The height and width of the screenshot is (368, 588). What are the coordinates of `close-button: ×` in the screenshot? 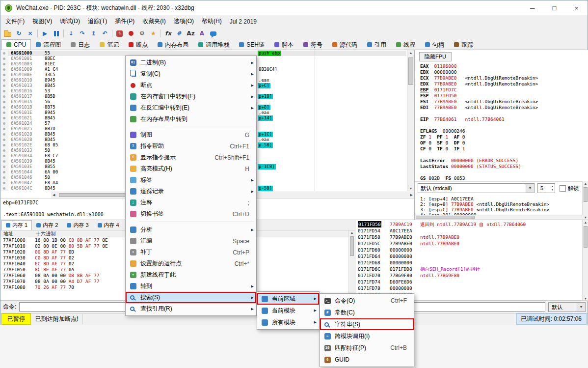 It's located at (576, 8).